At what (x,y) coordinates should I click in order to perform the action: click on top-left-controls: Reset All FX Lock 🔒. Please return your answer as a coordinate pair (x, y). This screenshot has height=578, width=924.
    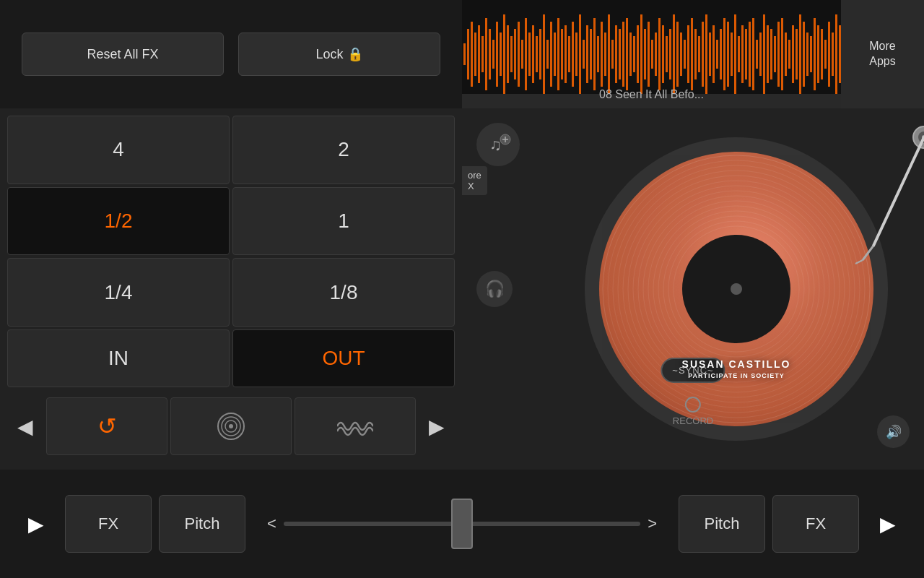
    Looking at the image, I should click on (231, 54).